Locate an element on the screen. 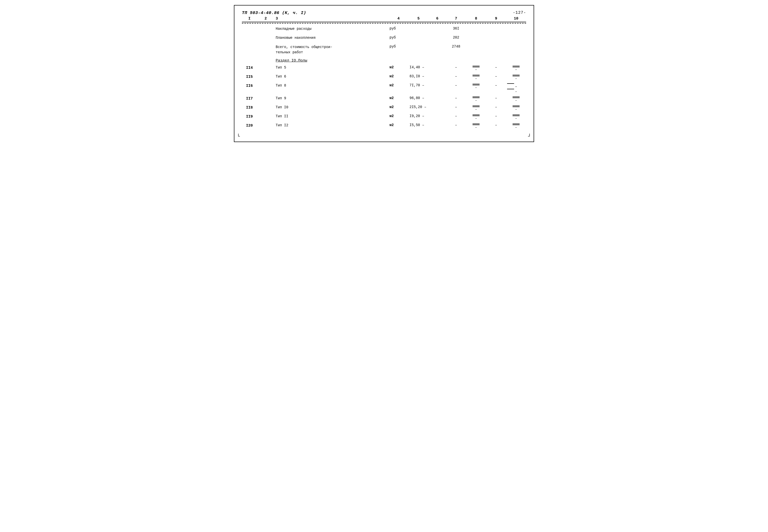 Image resolution: width=768 pixels, height=532 pixels. section-title: Раздел IO.Полы is located at coordinates (331, 61).